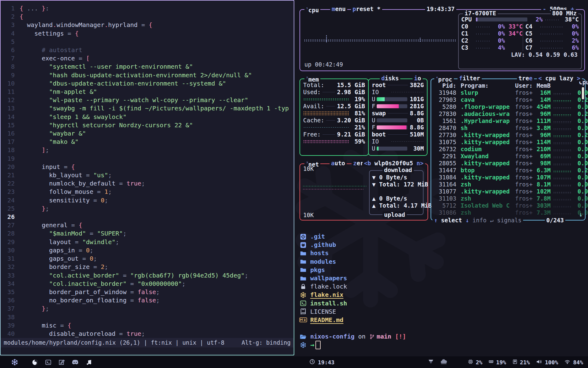  Describe the element at coordinates (51, 362) in the screenshot. I see `bar-launcher-icons` at that location.